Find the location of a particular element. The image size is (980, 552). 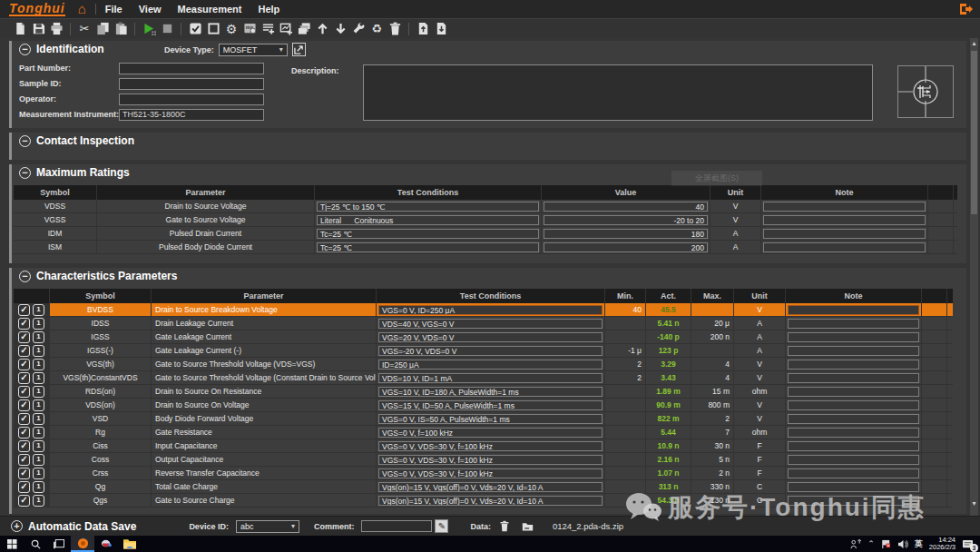

characteristic-row-BVDSS: ✓1BVDSSDrain to Source Breakdown Voltage… is located at coordinates (483, 310).